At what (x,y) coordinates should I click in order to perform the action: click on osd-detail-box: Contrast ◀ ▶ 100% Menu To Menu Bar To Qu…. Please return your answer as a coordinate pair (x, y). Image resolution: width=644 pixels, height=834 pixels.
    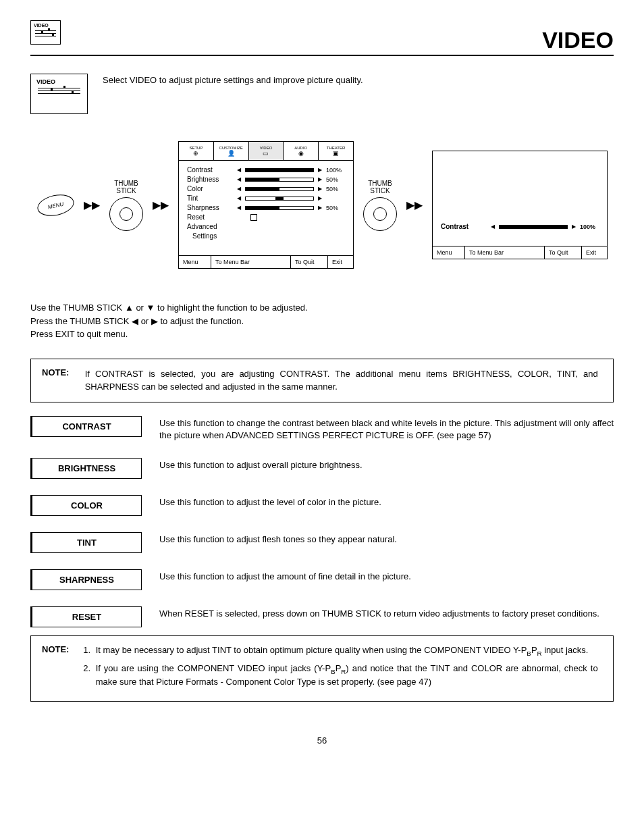
    Looking at the image, I should click on (520, 205).